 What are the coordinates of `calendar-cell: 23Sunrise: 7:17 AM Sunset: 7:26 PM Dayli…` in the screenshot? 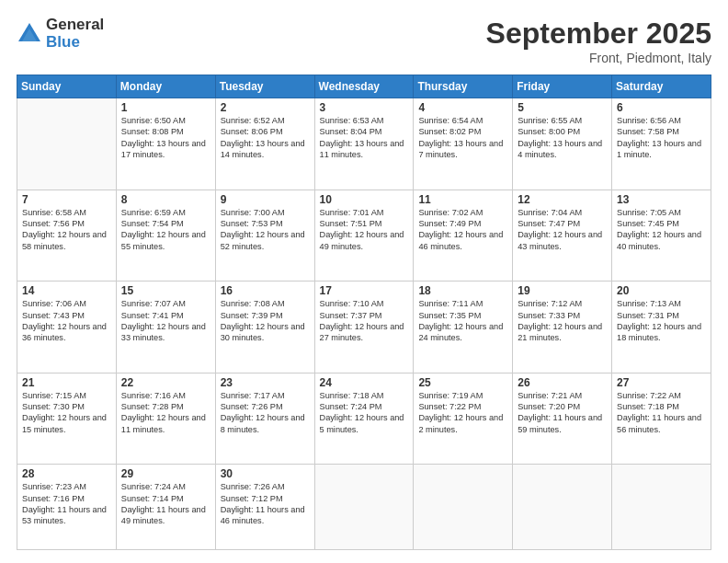 It's located at (265, 419).